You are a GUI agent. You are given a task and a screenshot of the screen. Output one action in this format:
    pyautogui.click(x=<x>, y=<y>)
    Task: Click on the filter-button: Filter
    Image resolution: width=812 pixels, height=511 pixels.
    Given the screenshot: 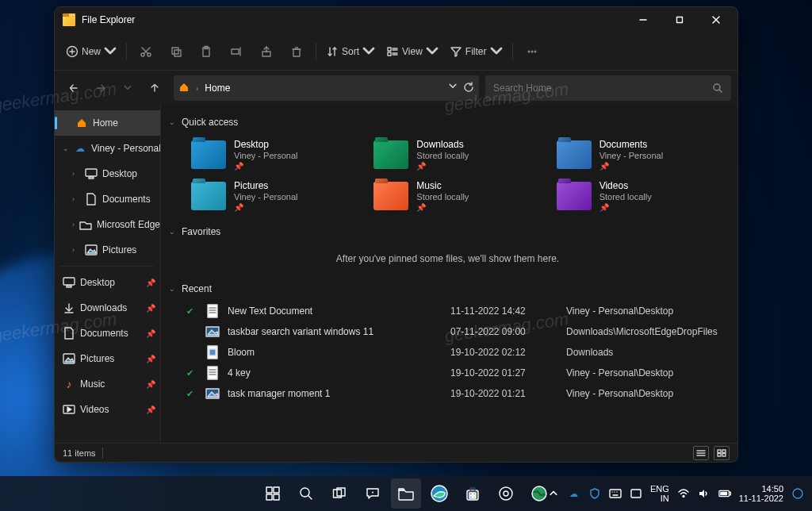 What is the action you would take?
    pyautogui.click(x=476, y=52)
    